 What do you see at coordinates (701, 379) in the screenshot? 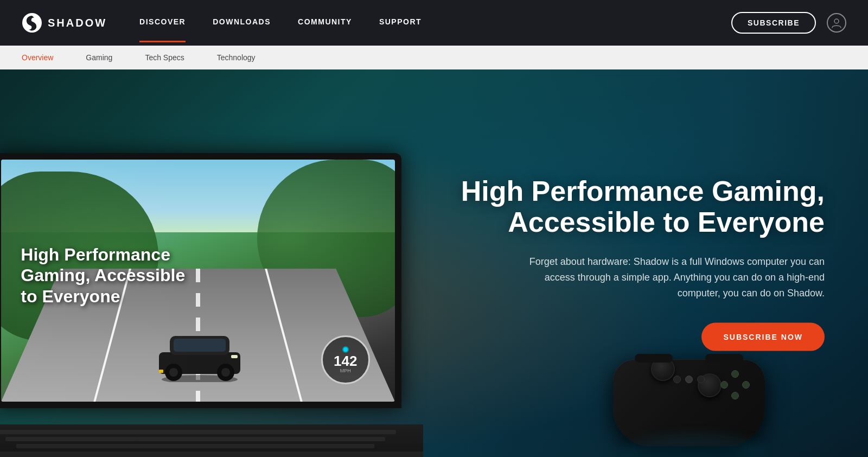
I see `gamepad-start-btn` at bounding box center [701, 379].